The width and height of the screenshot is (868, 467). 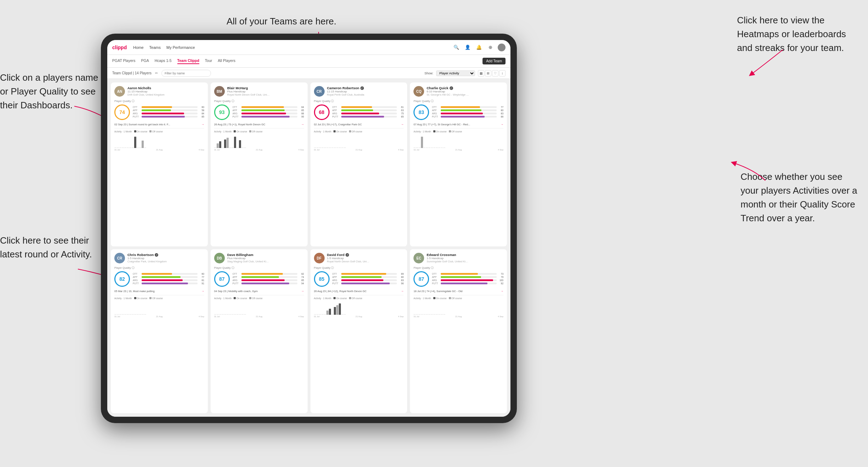 What do you see at coordinates (468, 277) in the screenshot?
I see `stat-row: APP 79` at bounding box center [468, 277].